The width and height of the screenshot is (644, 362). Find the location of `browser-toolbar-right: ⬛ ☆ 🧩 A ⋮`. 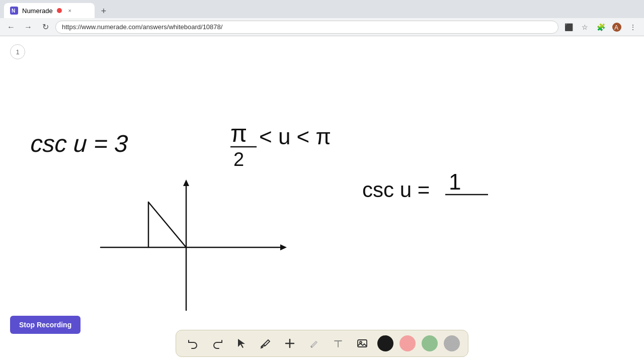

browser-toolbar-right: ⬛ ☆ 🧩 A ⋮ is located at coordinates (601, 27).